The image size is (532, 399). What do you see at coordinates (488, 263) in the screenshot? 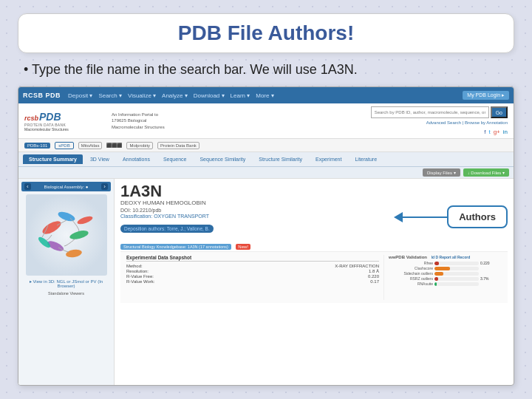
I see `val-pct-rfree: 0.220` at bounding box center [488, 263].